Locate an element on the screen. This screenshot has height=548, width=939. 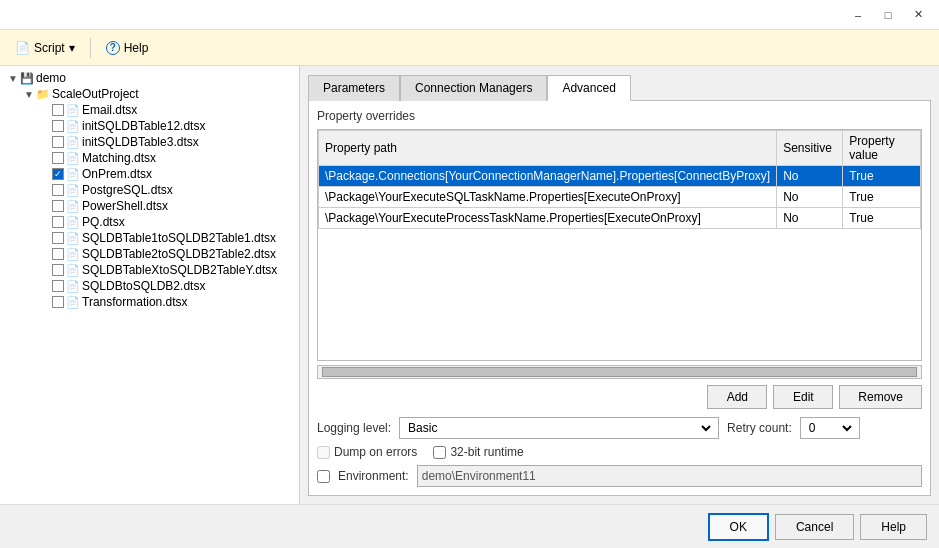
list-item: 📄 Transformation.dtsx is located at coordinates (150, 302).